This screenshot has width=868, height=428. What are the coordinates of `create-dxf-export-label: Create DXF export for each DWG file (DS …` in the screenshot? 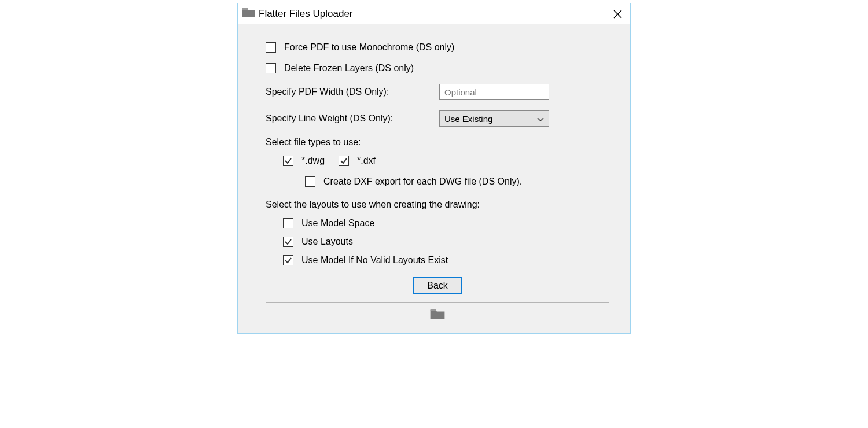 It's located at (422, 182).